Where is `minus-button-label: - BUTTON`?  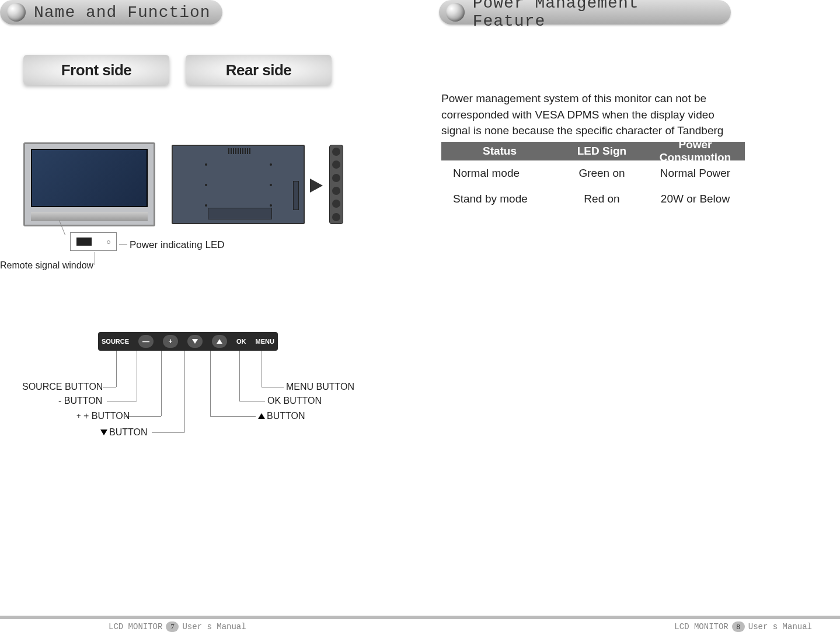 minus-button-label: - BUTTON is located at coordinates (81, 401).